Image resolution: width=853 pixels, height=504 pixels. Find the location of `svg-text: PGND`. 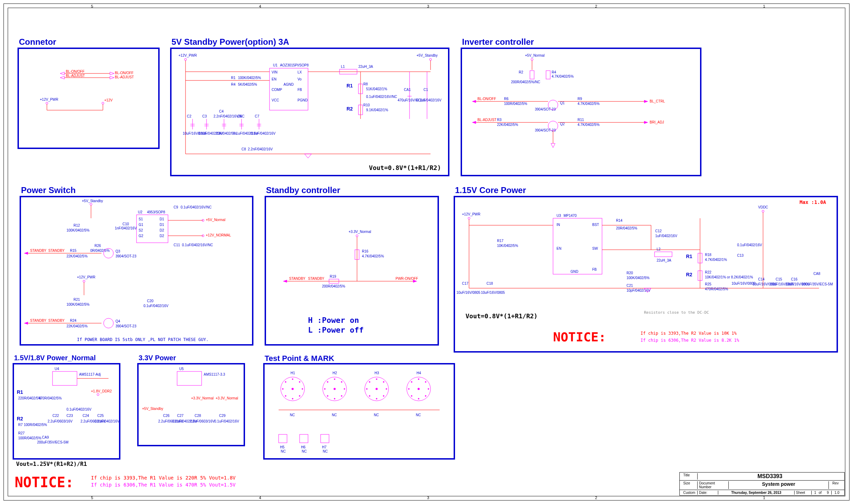

svg-text: PGND is located at coordinates (302, 100).